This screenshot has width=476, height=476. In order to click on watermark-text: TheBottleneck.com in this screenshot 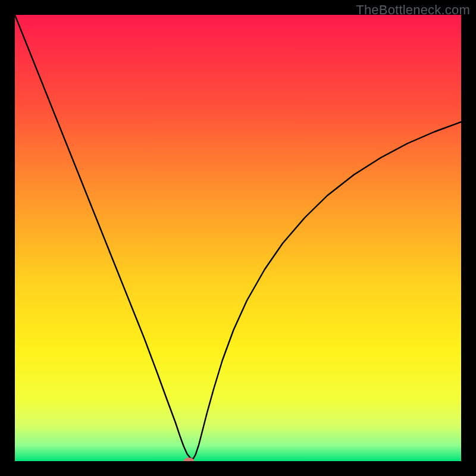, I will do `click(413, 10)`.